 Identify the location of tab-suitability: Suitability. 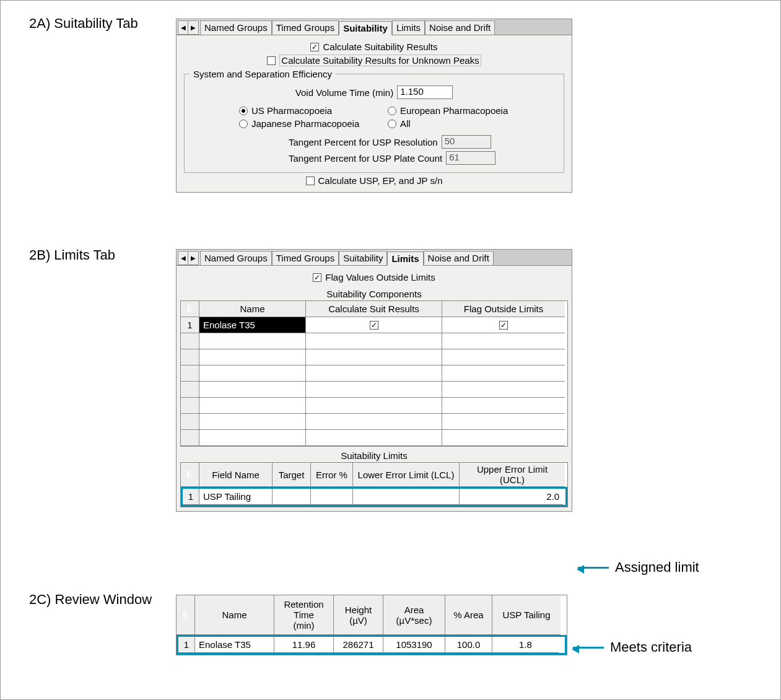
(365, 28).